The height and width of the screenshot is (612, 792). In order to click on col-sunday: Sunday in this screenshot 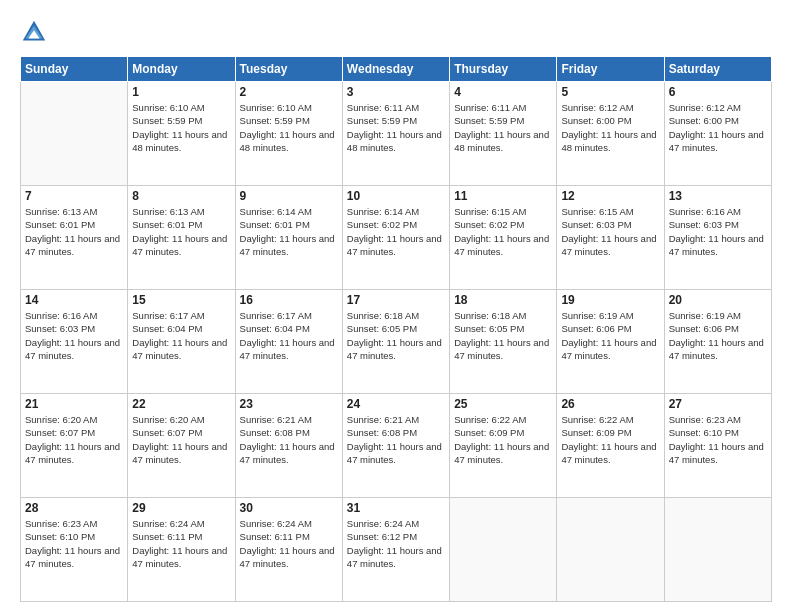, I will do `click(74, 70)`.